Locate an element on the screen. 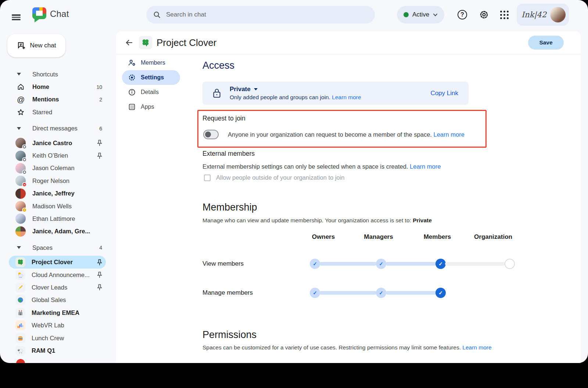  search-input is located at coordinates (262, 15).